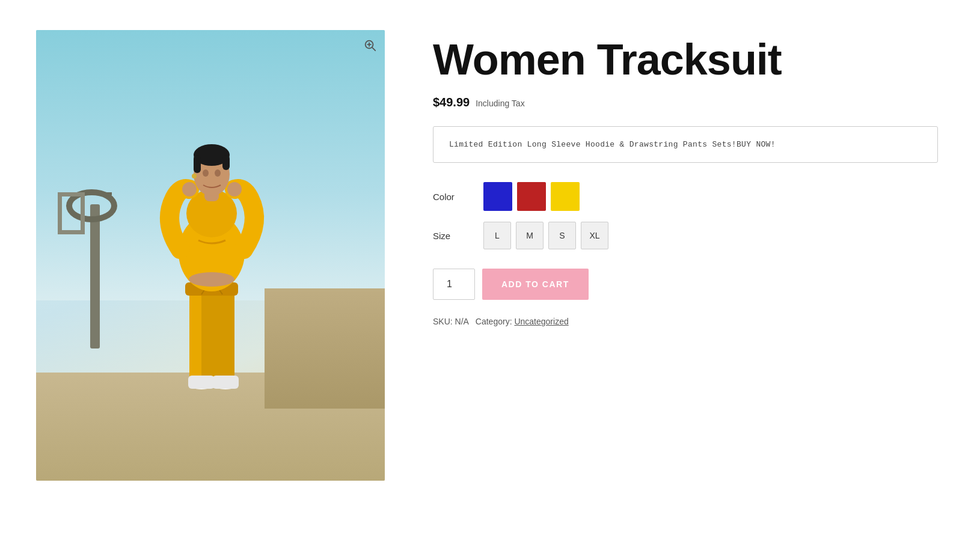 The image size is (974, 560). I want to click on size-option-row: Size L M S XL, so click(685, 236).